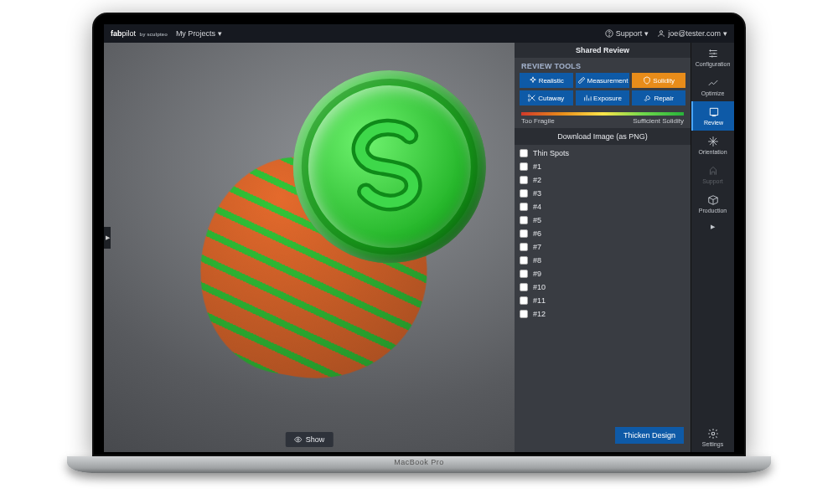  I want to click on ruler-icon, so click(582, 80).